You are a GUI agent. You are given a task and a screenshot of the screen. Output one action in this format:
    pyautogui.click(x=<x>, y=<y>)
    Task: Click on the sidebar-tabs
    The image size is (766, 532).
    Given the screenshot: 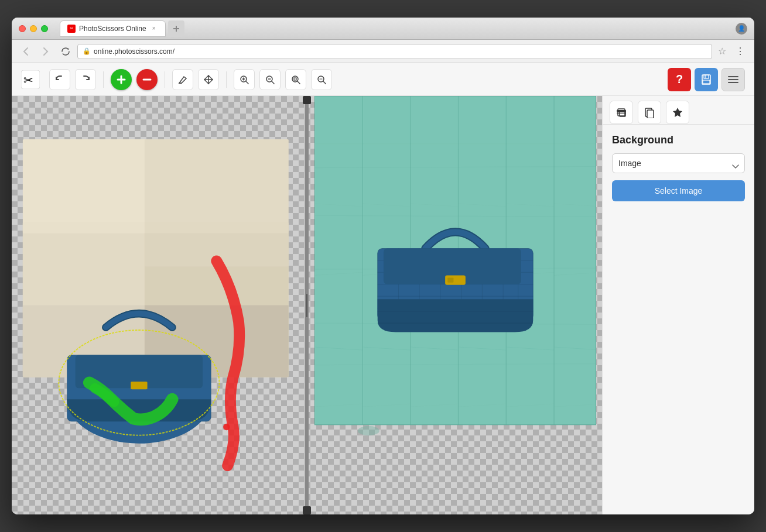 What is the action you would take?
    pyautogui.click(x=678, y=110)
    